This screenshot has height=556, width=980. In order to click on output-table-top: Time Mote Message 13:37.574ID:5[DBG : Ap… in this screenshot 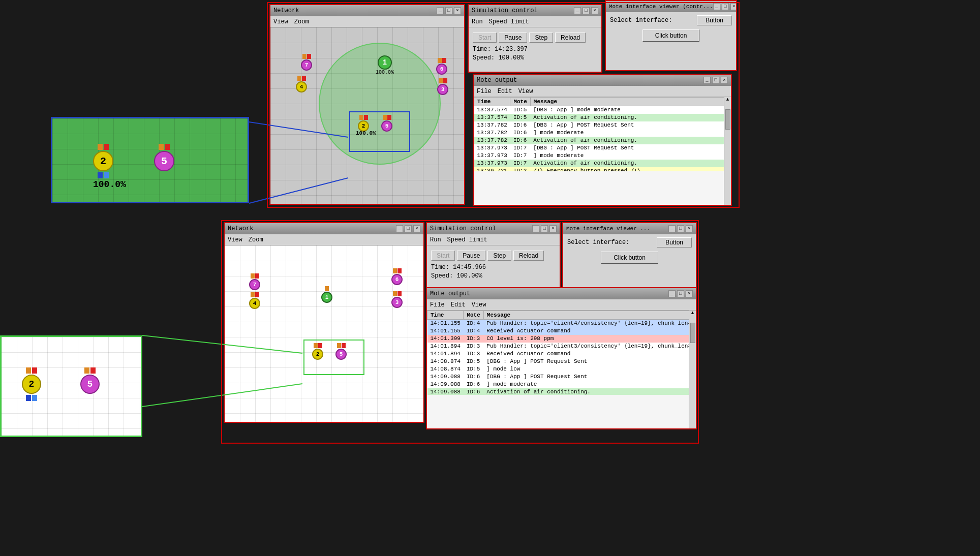, I will do `click(602, 134)`.